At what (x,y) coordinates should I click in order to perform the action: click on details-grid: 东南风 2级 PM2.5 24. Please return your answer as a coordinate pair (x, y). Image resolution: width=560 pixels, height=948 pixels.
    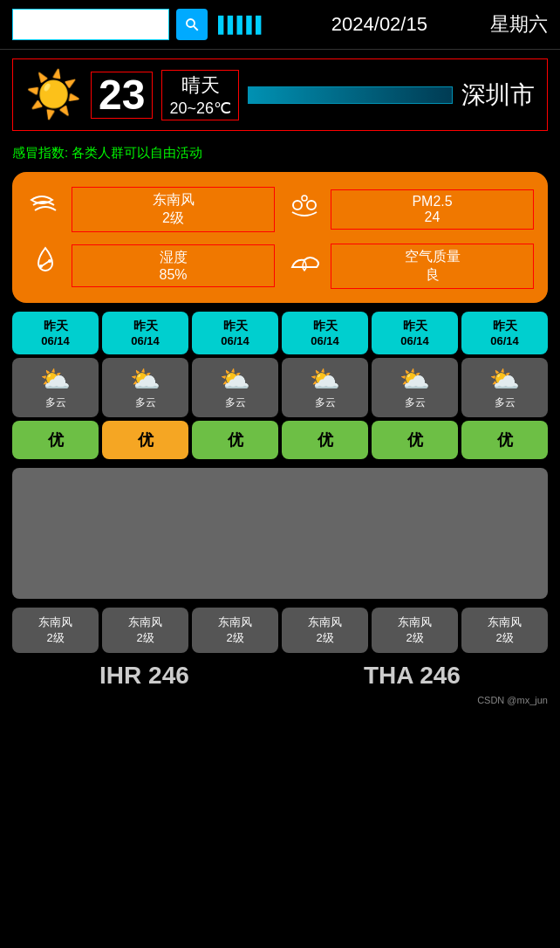
    Looking at the image, I should click on (280, 237).